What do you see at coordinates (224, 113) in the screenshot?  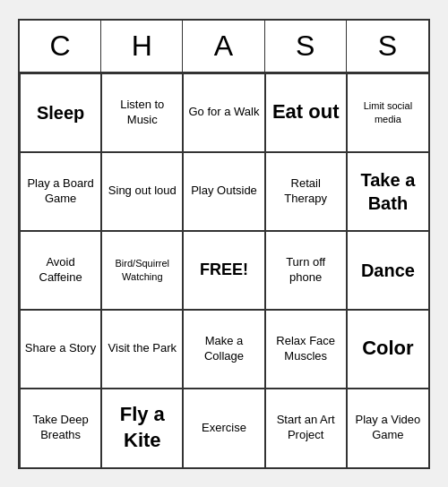 I see `cell-2: Go for a Walk` at bounding box center [224, 113].